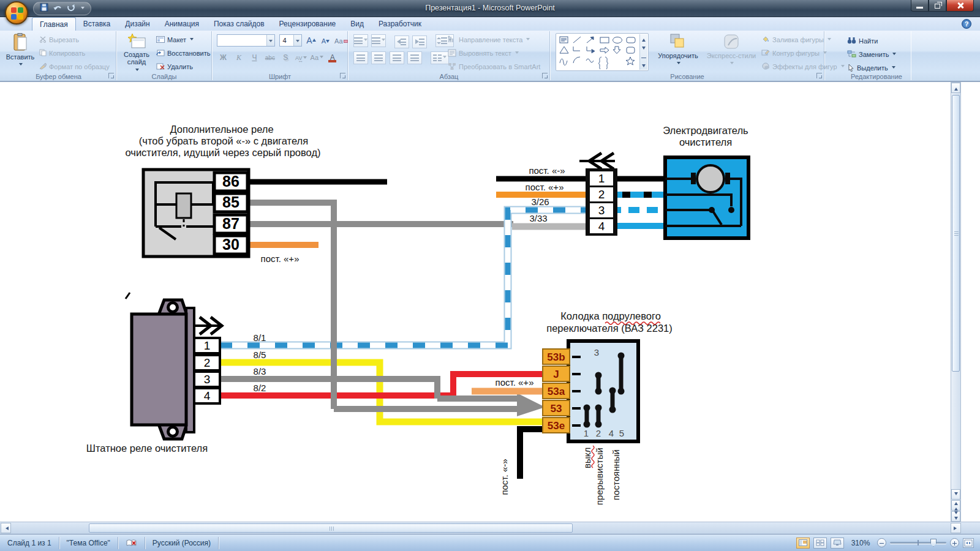  What do you see at coordinates (920, 6) in the screenshot?
I see `minimize-button` at bounding box center [920, 6].